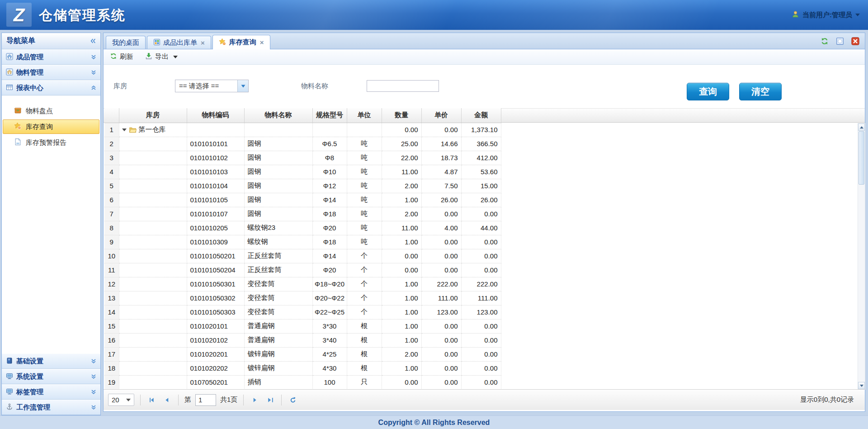 Image resolution: width=868 pixels, height=429 pixels. I want to click on page-size-select: 20, so click(121, 400).